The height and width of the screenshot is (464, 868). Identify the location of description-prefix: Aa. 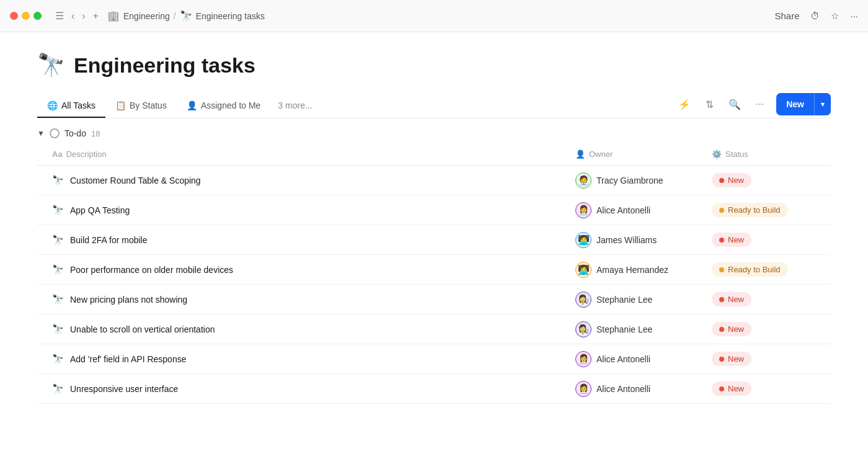
(57, 154).